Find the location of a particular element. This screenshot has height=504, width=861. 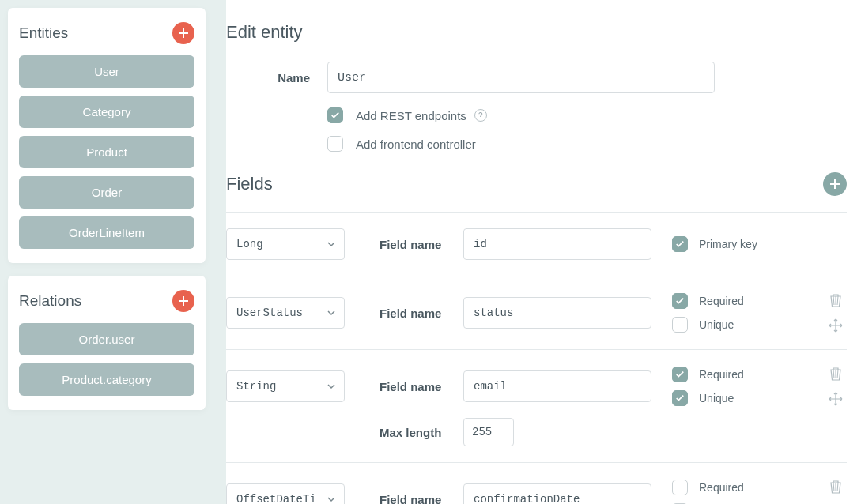

max-length-label: Max length is located at coordinates (421, 433).